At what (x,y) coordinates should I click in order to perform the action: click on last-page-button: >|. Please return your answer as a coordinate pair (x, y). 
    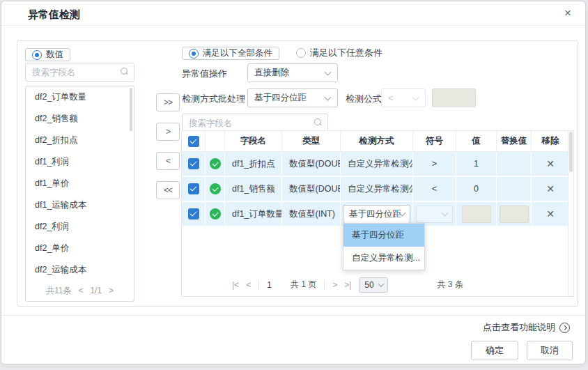
    Looking at the image, I should click on (348, 285).